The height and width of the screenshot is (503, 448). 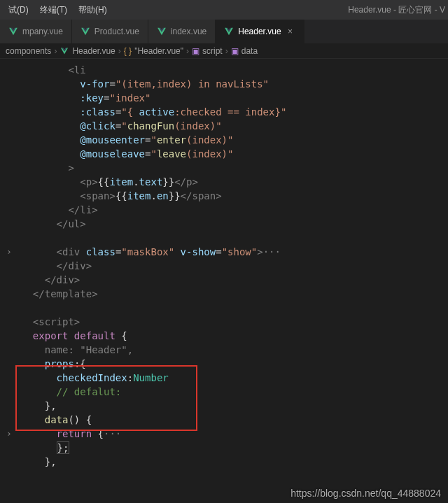 I want to click on code-line: <li, so click(x=224, y=70).